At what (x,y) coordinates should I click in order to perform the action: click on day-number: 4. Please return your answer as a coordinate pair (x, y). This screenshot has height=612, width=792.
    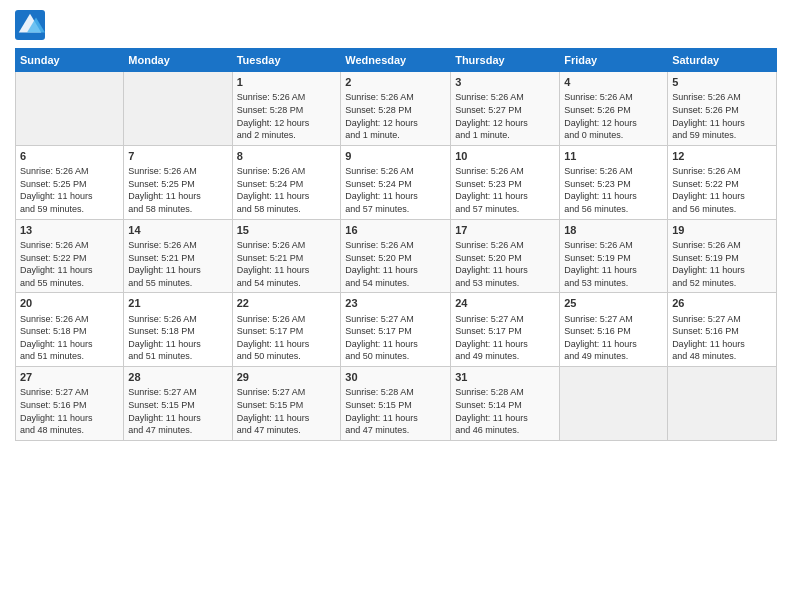
    Looking at the image, I should click on (614, 82).